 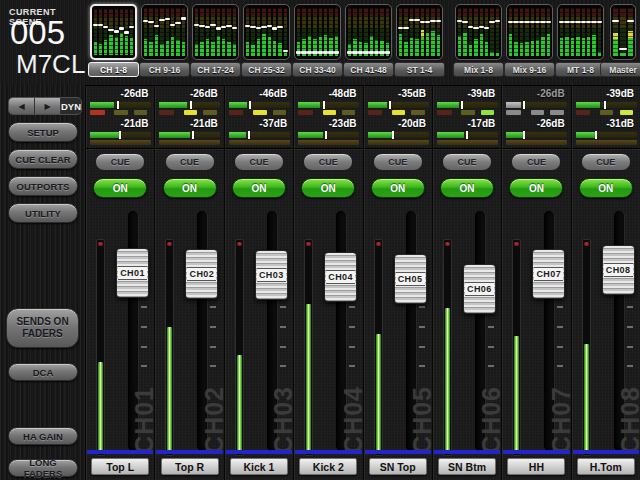 I want to click on channel-name-label: Top R, so click(x=190, y=466).